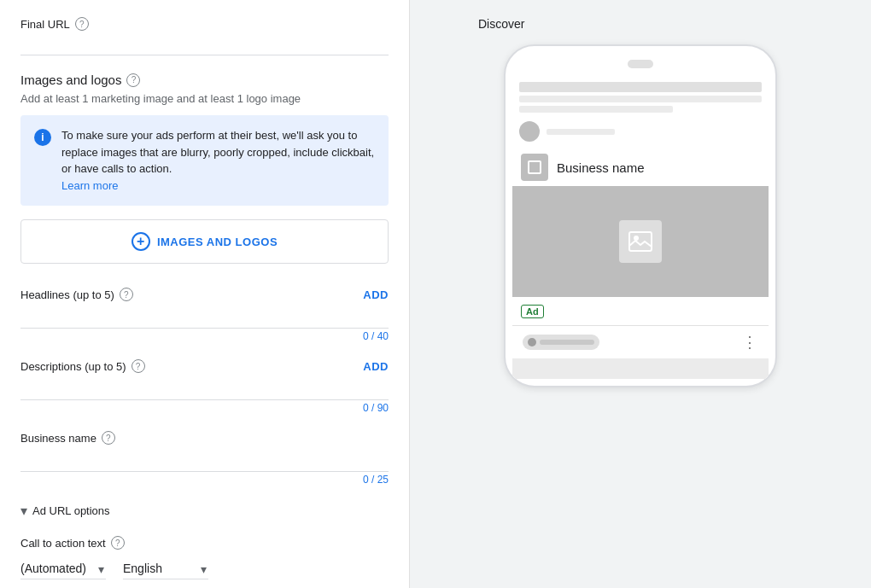 The image size is (871, 588). What do you see at coordinates (205, 543) in the screenshot?
I see `call-to-action-label-row: Call to action text ?` at bounding box center [205, 543].